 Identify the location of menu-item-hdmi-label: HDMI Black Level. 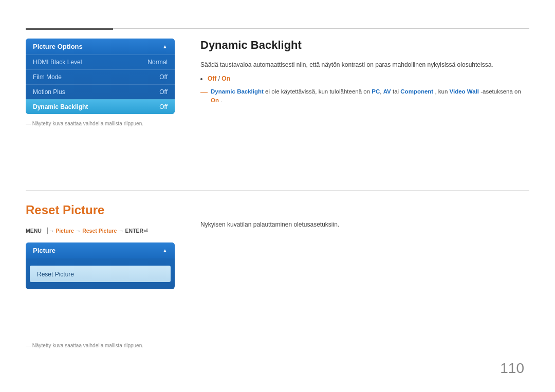
(58, 62).